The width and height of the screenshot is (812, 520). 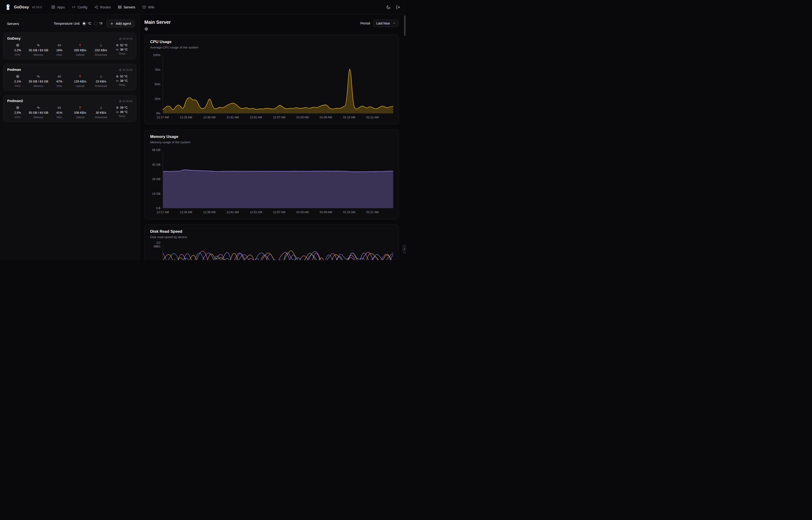 What do you see at coordinates (146, 29) in the screenshot?
I see `globe-icon` at bounding box center [146, 29].